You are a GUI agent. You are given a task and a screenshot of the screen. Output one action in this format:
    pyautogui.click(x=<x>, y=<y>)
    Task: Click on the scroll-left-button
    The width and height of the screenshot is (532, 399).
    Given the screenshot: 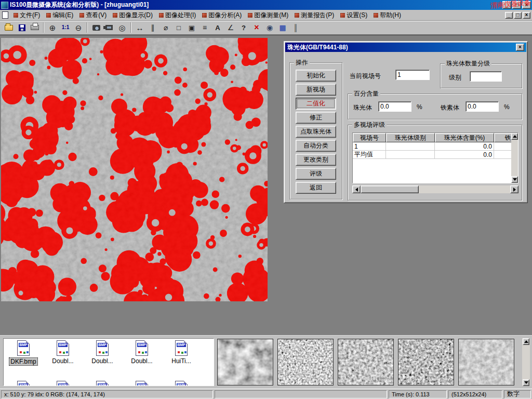 What is the action you would take?
    pyautogui.click(x=356, y=189)
    